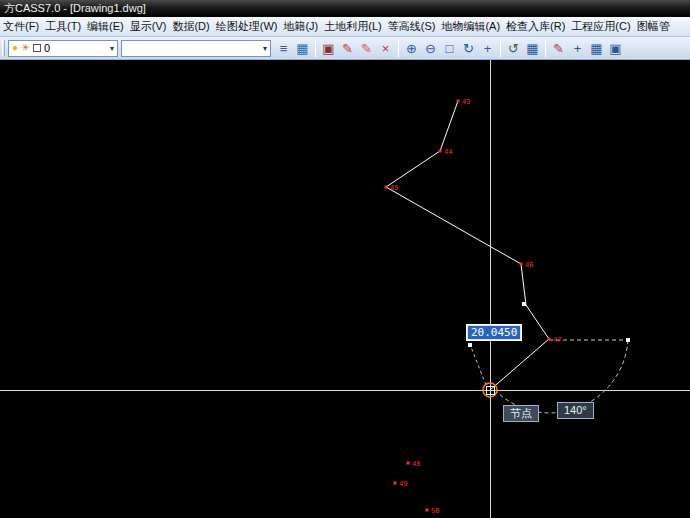 This screenshot has width=690, height=518. Describe the element at coordinates (578, 48) in the screenshot. I see `move-cross-icon: +` at that location.